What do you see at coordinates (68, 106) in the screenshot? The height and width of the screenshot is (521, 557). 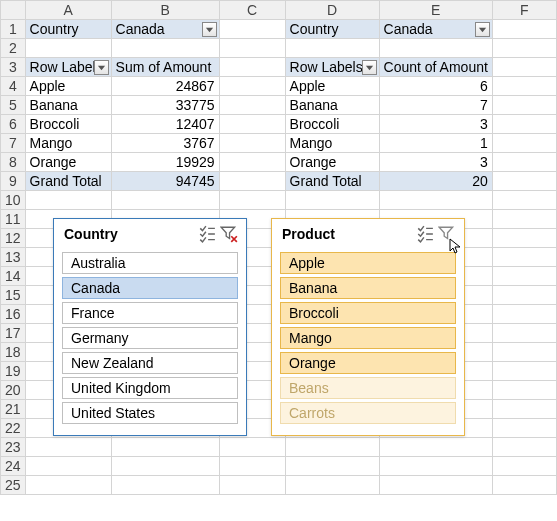 I see `pivot-row-label: Banana` at bounding box center [68, 106].